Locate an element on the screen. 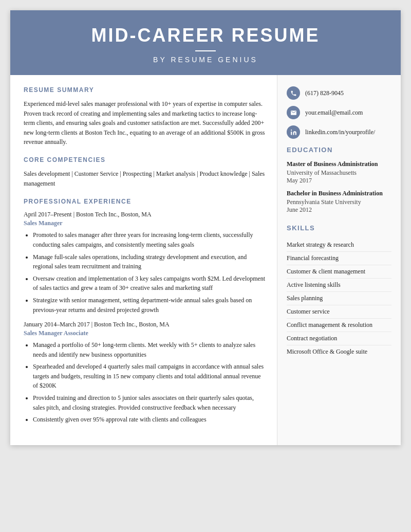  list-item: Consistently given over 95% approval rat… is located at coordinates (149, 419).